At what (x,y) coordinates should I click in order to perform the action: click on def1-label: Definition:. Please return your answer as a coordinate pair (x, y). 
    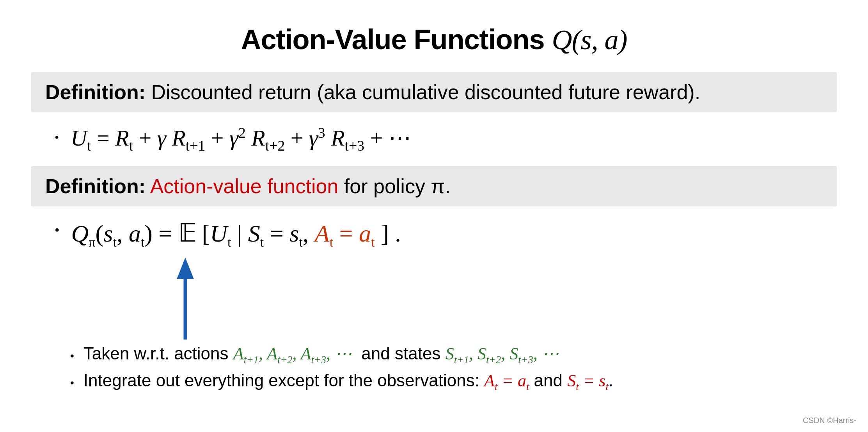
    Looking at the image, I should click on (95, 92).